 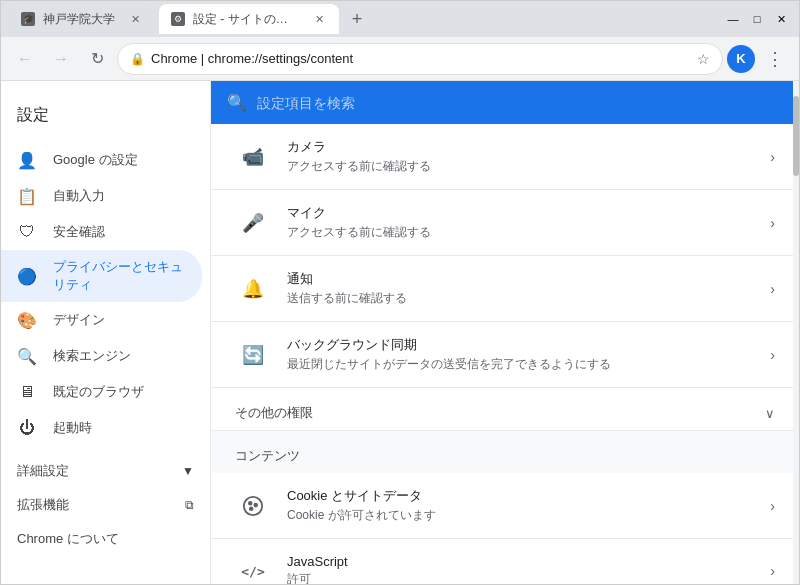 I want to click on sidebar-label-safety: 安全確認, so click(x=79, y=232).